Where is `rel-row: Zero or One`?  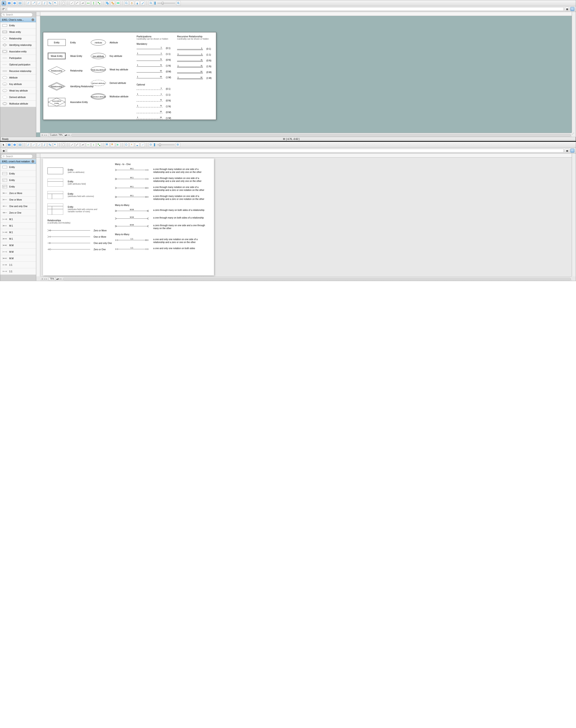
rel-row: Zero or One is located at coordinates (81, 249).